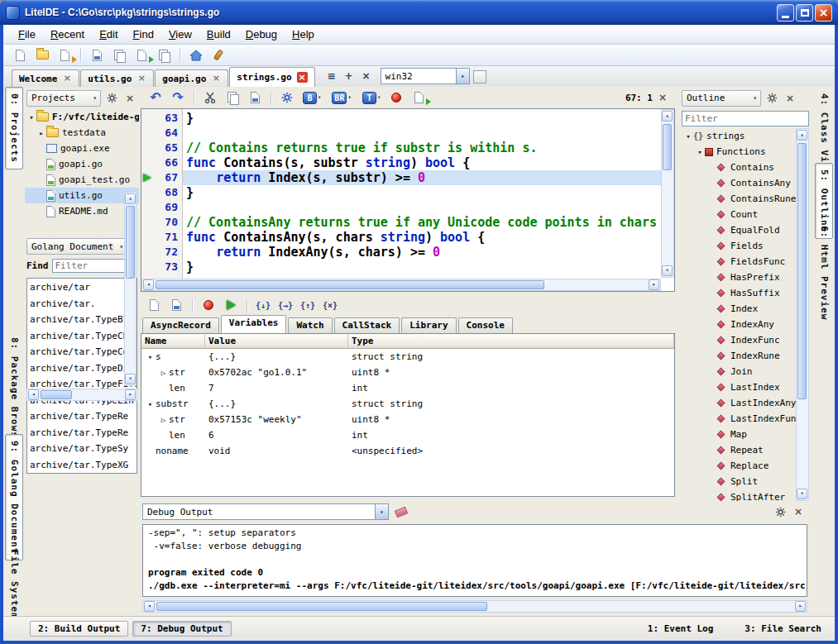  What do you see at coordinates (82, 164) in the screenshot?
I see `project-tree-item-goapi-go: goapi.go` at bounding box center [82, 164].